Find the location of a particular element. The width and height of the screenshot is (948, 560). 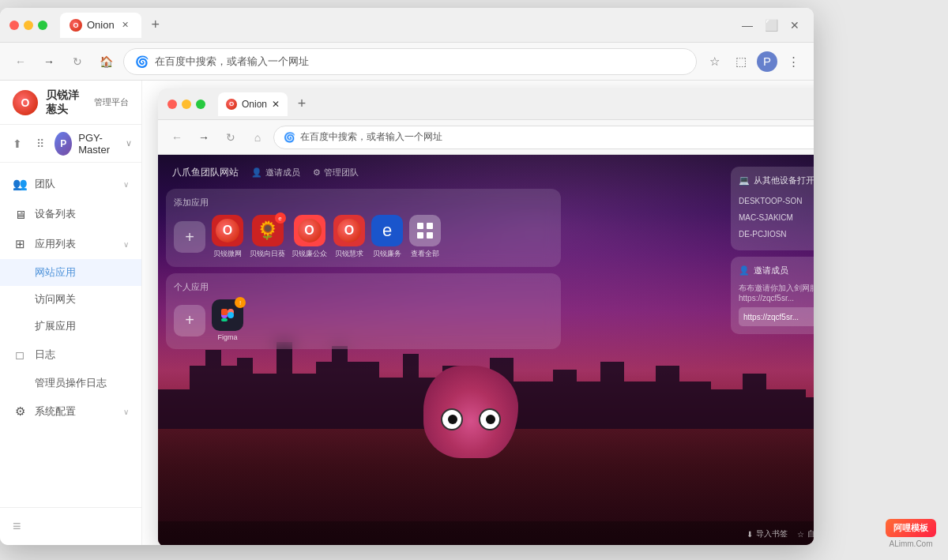

manage-tab: ⚙ 管理团队 is located at coordinates (336, 172).